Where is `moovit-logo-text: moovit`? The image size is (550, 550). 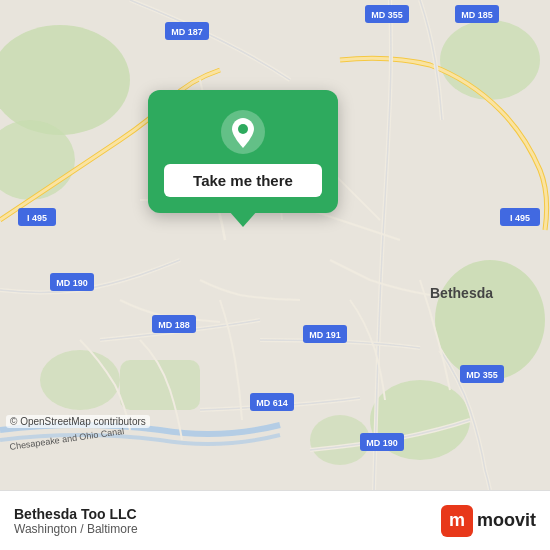 moovit-logo-text: moovit is located at coordinates (506, 520).